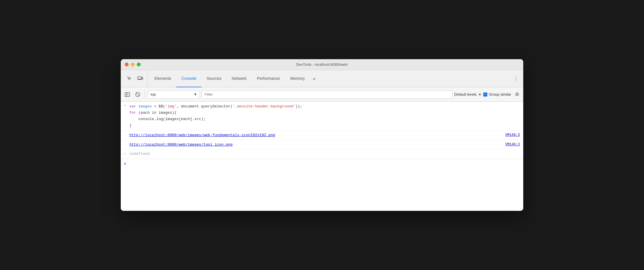  What do you see at coordinates (268, 79) in the screenshot?
I see `tab-performance: Performance` at bounding box center [268, 79].